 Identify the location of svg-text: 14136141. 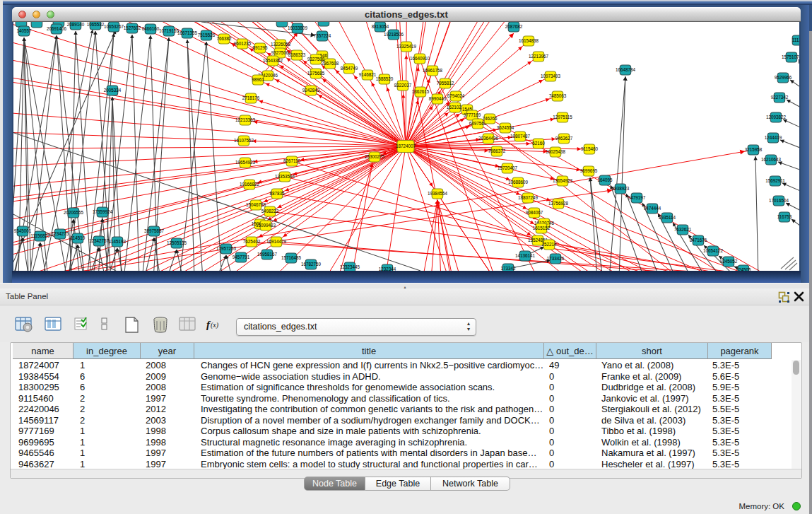
(526, 256).